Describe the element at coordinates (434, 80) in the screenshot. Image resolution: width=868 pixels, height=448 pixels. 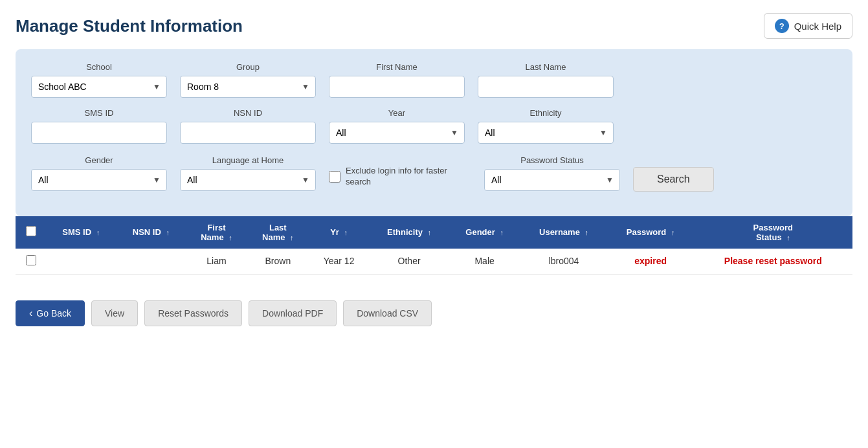
I see `filter-row-1: School School ABC School XYZ ▼ Group Roo…` at that location.